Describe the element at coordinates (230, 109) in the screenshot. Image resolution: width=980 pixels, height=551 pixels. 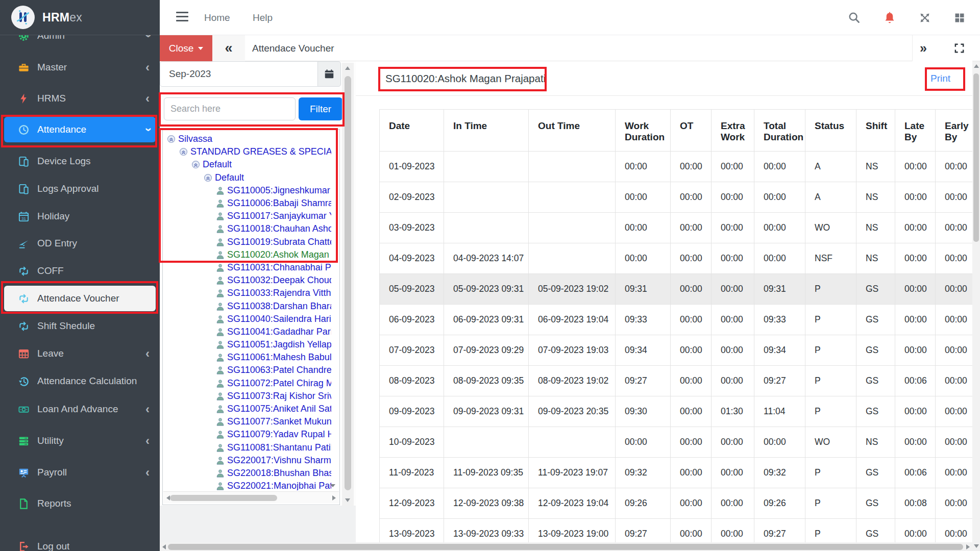
I see `search-input` at that location.